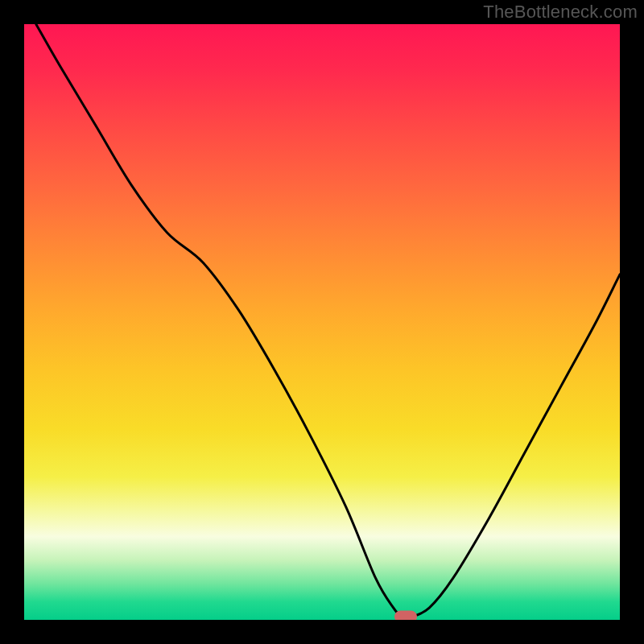  I want to click on watermark-text: TheBottleneck.com, so click(560, 12).